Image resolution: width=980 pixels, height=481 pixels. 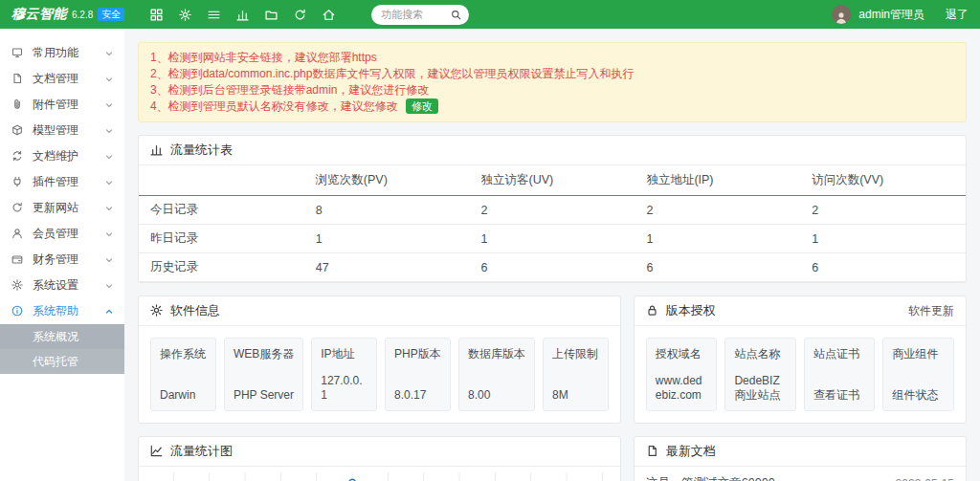 What do you see at coordinates (576, 396) in the screenshot?
I see `info-value: 8M` at bounding box center [576, 396].